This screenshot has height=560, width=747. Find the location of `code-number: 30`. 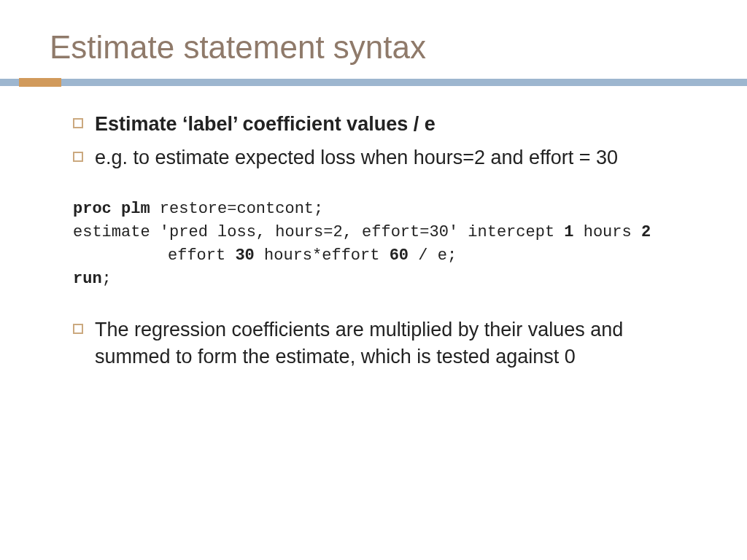

code-number: 30 is located at coordinates (244, 255).